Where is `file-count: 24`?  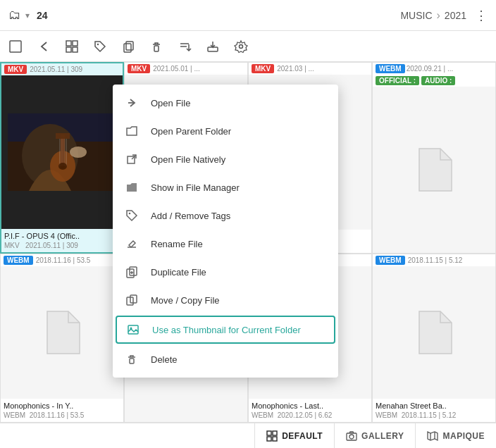 file-count: 24 is located at coordinates (42, 15).